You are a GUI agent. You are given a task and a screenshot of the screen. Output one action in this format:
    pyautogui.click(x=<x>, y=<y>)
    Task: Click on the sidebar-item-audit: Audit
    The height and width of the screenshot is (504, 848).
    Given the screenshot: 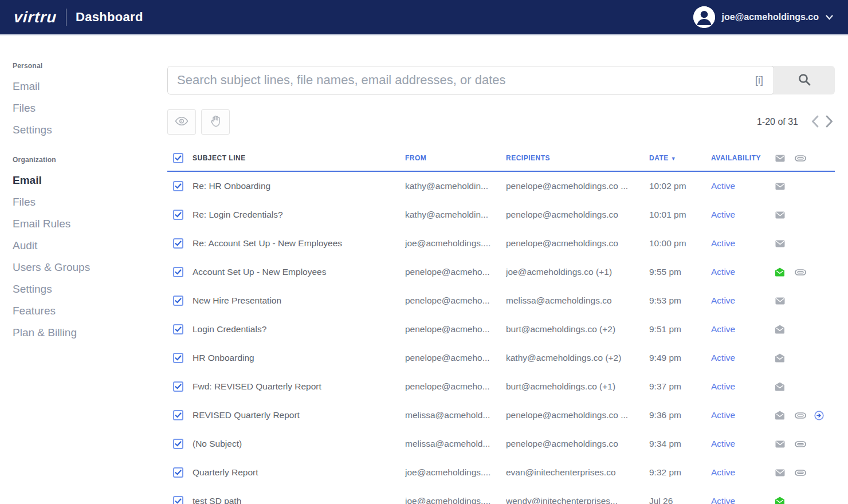 What is the action you would take?
    pyautogui.click(x=87, y=246)
    